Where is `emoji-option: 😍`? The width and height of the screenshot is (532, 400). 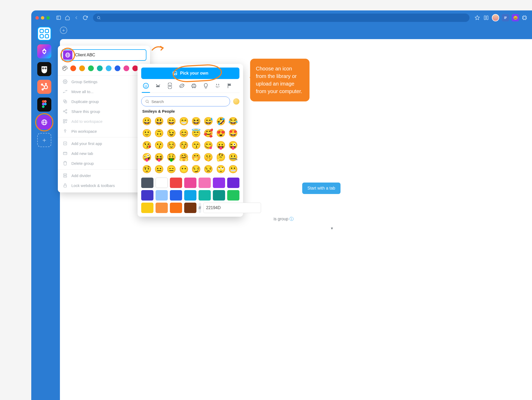
emoji-option: 😍 is located at coordinates (221, 133).